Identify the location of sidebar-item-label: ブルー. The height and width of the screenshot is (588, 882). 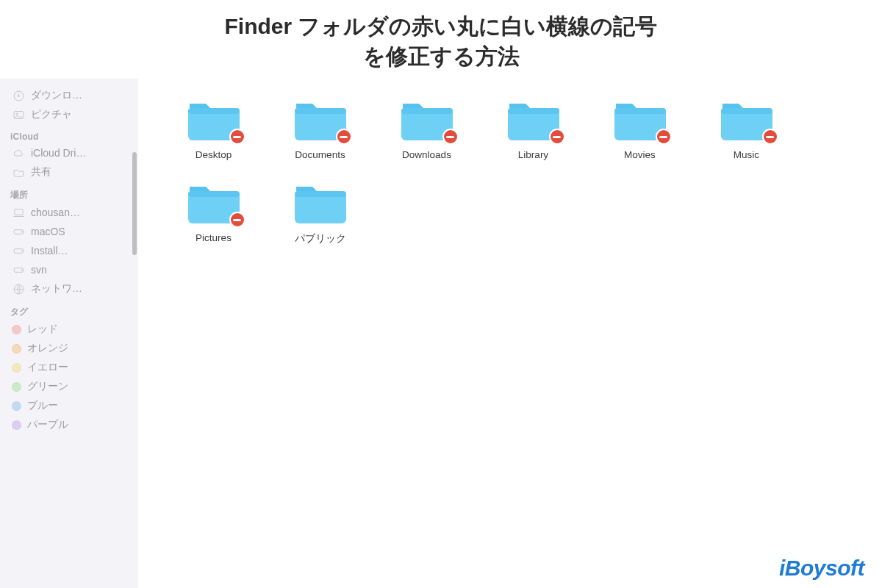
(43, 406).